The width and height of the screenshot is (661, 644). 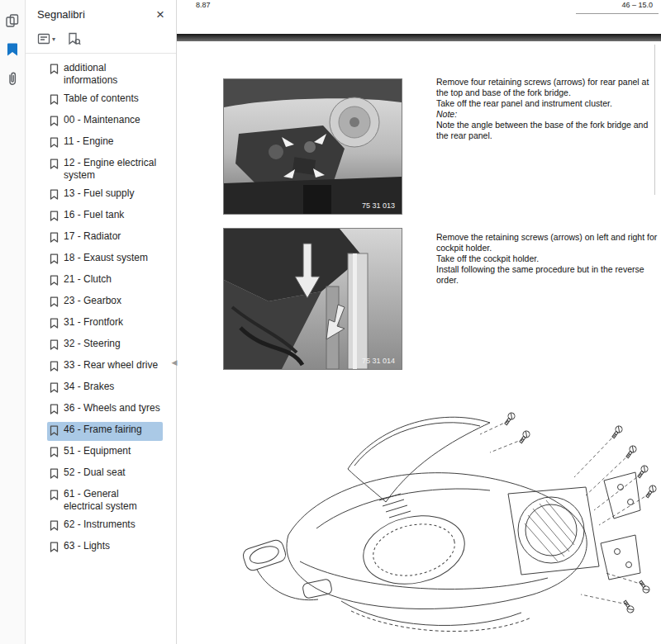 What do you see at coordinates (378, 361) in the screenshot?
I see `photo-ref-label: 75 31 014` at bounding box center [378, 361].